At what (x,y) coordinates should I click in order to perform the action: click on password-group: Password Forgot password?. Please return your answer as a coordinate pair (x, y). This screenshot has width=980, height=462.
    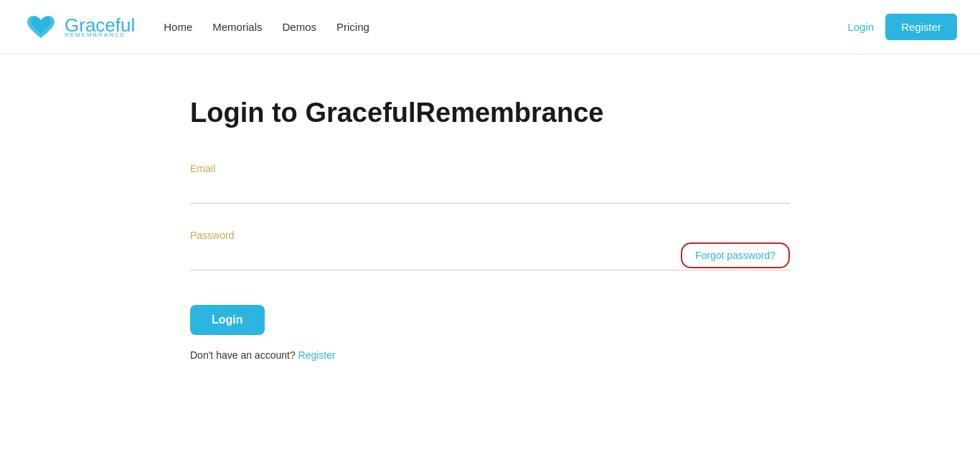
    Looking at the image, I should click on (490, 250).